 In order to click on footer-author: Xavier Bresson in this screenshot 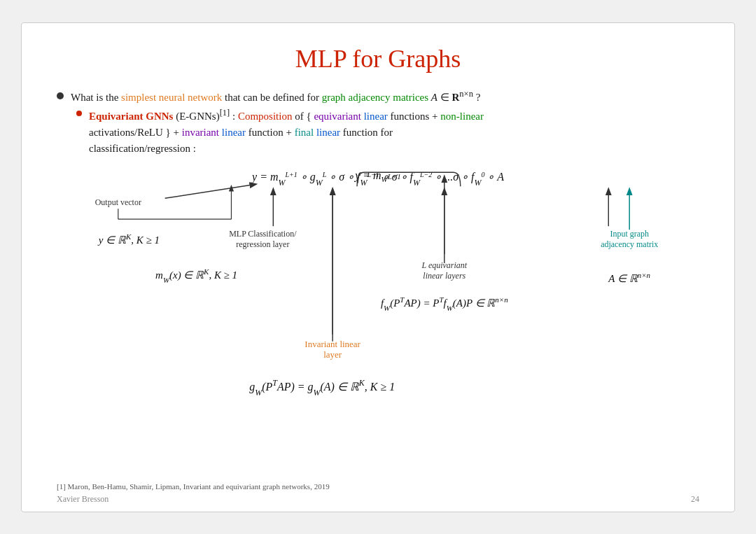, I will do `click(83, 500)`.